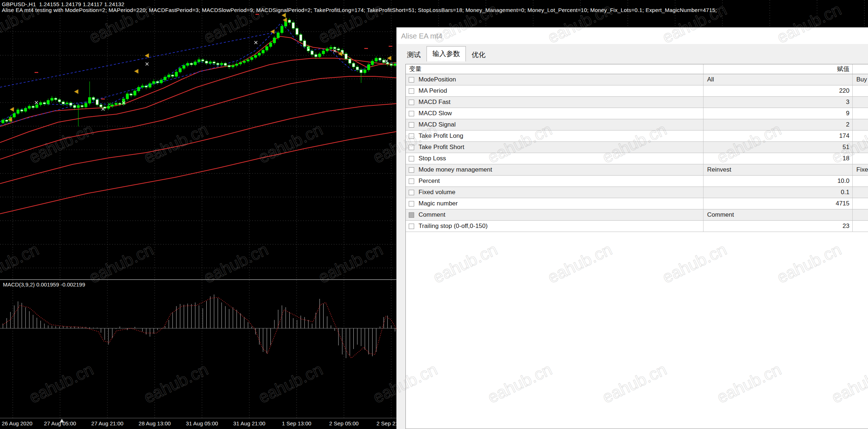 The width and height of the screenshot is (868, 429). Describe the element at coordinates (414, 55) in the screenshot. I see `tab-0: 测试` at that location.